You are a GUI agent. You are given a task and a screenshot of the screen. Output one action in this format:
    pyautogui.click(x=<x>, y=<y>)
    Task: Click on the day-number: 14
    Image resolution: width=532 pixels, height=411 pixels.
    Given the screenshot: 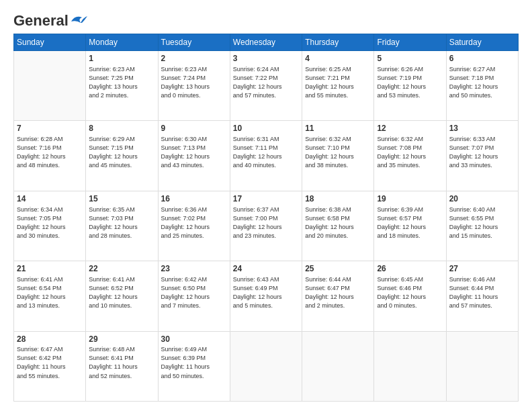 What is the action you would take?
    pyautogui.click(x=50, y=199)
    